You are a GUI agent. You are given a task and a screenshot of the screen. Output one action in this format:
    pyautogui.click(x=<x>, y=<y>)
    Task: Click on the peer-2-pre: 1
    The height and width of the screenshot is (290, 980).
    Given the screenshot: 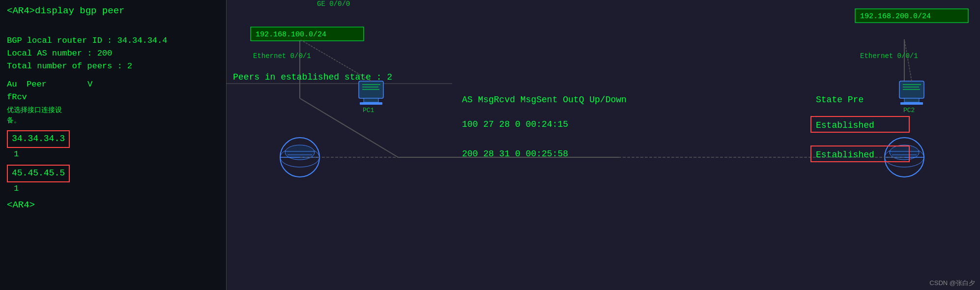 What is the action you would take?
    pyautogui.click(x=113, y=189)
    